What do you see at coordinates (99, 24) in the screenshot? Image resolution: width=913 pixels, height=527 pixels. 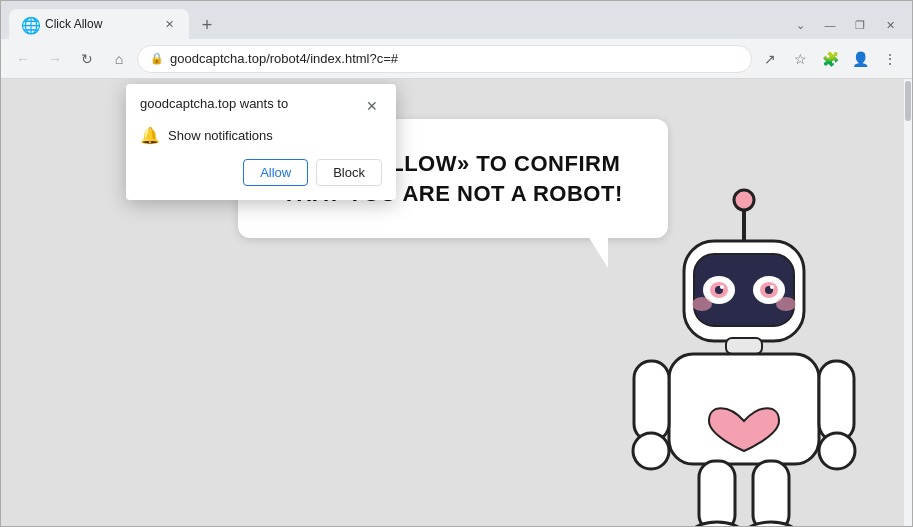 I see `active-tab: 🌐 Click Allow ✕` at bounding box center [99, 24].